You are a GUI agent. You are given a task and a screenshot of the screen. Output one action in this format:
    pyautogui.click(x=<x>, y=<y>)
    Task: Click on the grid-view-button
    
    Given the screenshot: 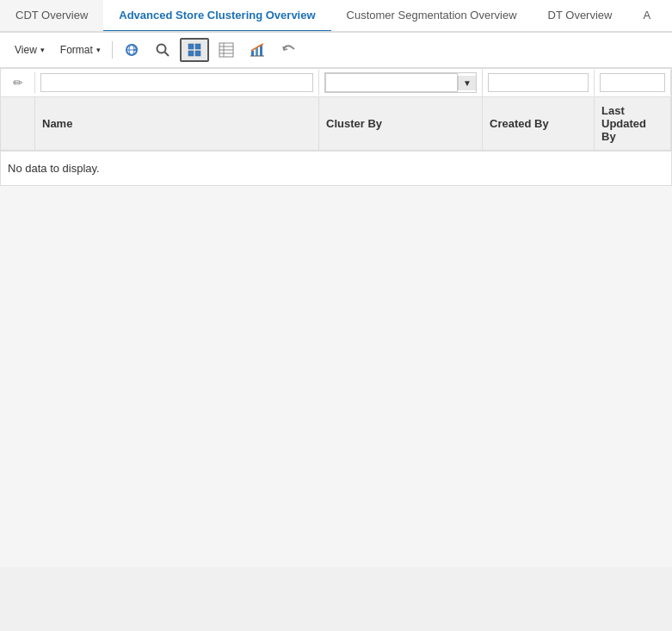 What is the action you would take?
    pyautogui.click(x=194, y=50)
    